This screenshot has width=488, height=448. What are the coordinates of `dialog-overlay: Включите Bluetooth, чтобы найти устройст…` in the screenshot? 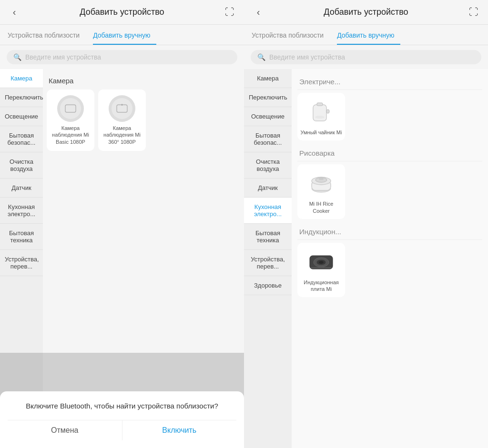 It's located at (122, 400).